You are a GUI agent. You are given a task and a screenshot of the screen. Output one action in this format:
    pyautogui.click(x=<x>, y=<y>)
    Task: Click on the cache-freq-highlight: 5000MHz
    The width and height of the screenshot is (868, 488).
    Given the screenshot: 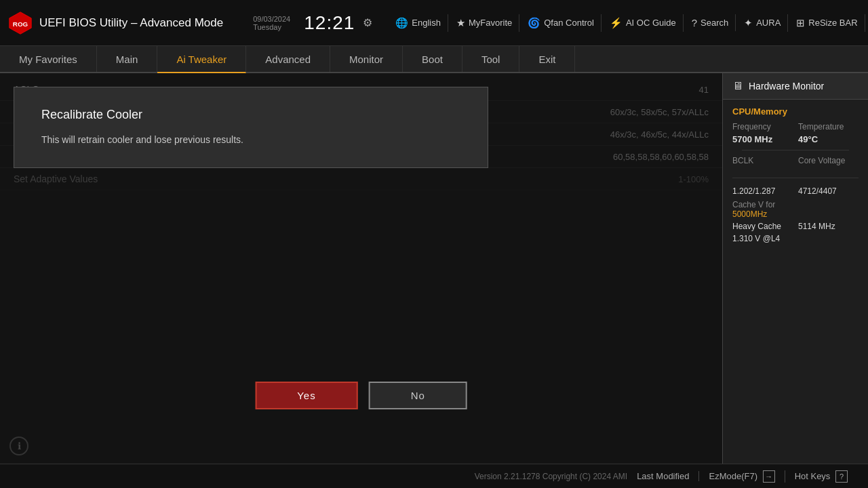 What is the action you would take?
    pyautogui.click(x=795, y=214)
    